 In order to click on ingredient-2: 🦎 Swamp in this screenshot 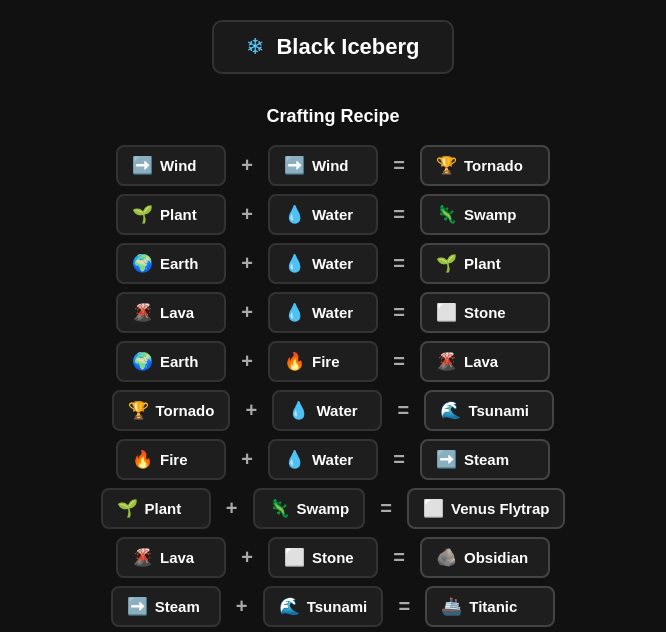, I will do `click(310, 508)`.